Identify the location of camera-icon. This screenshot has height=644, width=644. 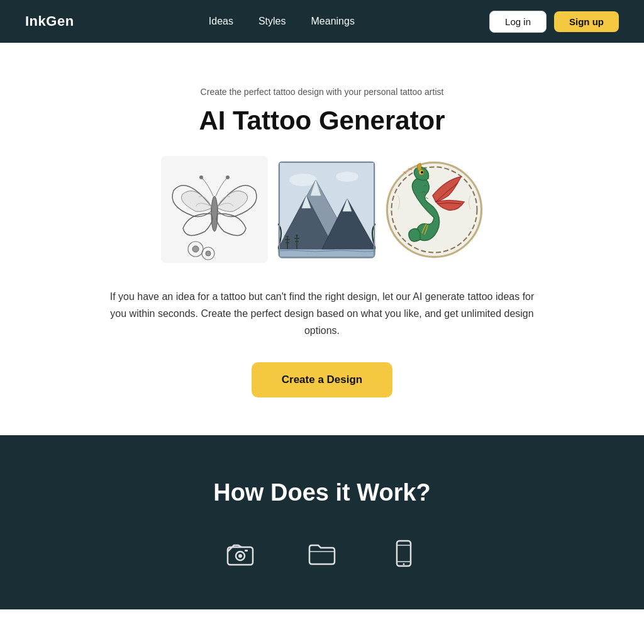
(240, 555).